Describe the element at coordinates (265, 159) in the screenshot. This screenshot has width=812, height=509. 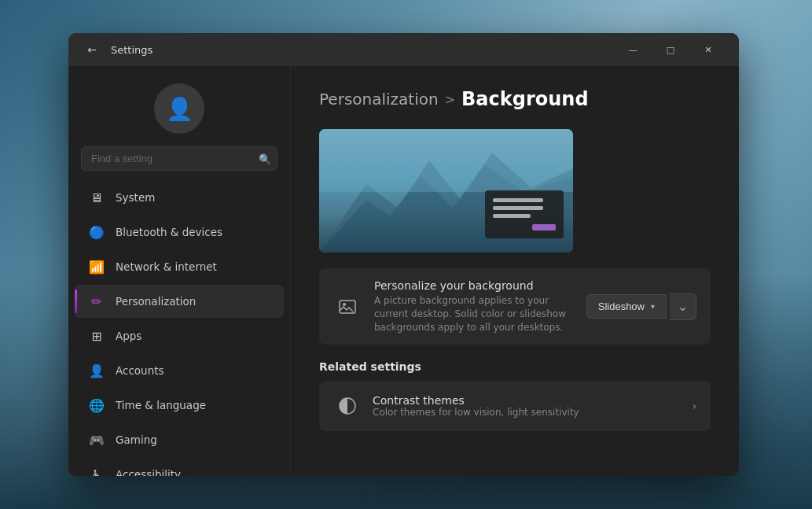
I see `search-icon: 🔍` at that location.